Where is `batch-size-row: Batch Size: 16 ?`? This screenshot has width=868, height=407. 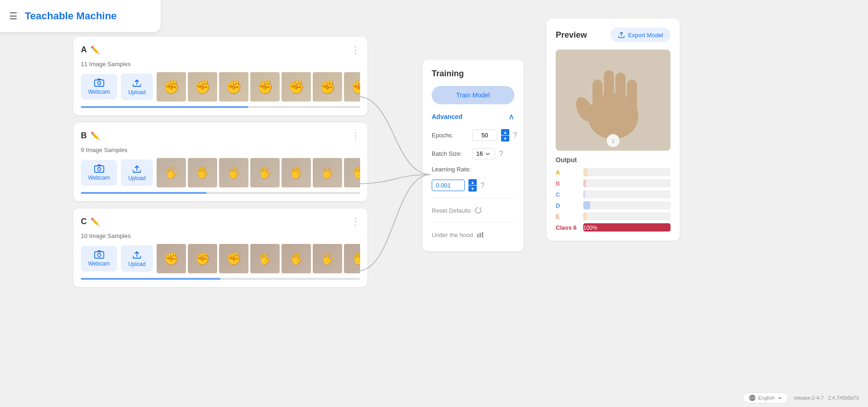
batch-size-row: Batch Size: 16 ? is located at coordinates (473, 153).